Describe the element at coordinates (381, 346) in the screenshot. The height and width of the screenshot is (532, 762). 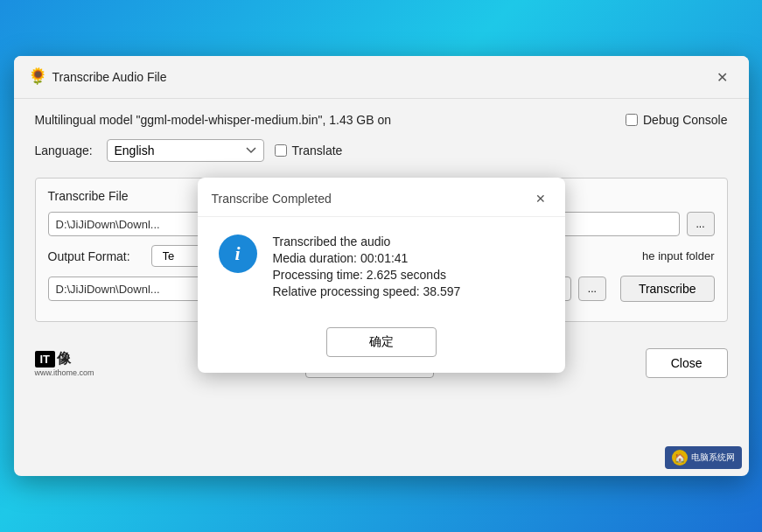
I see `sub-dialog-footer: 确定` at that location.